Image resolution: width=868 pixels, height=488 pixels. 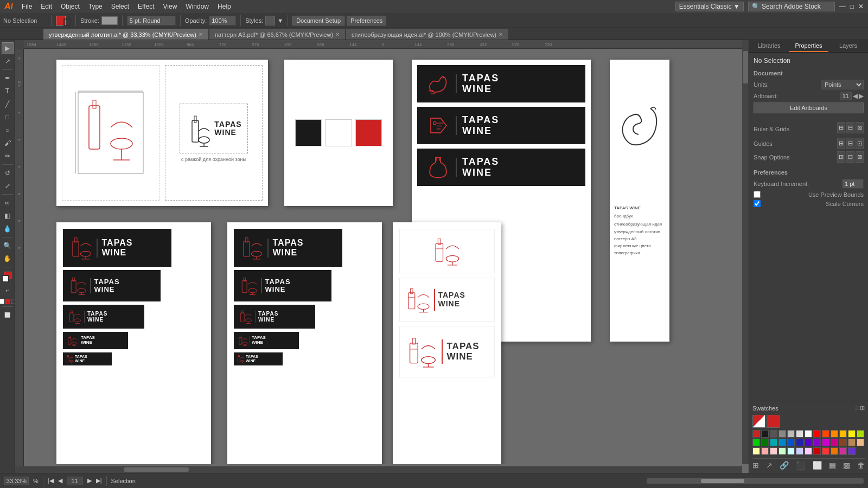 I want to click on menu-effect: Effect, so click(x=146, y=7).